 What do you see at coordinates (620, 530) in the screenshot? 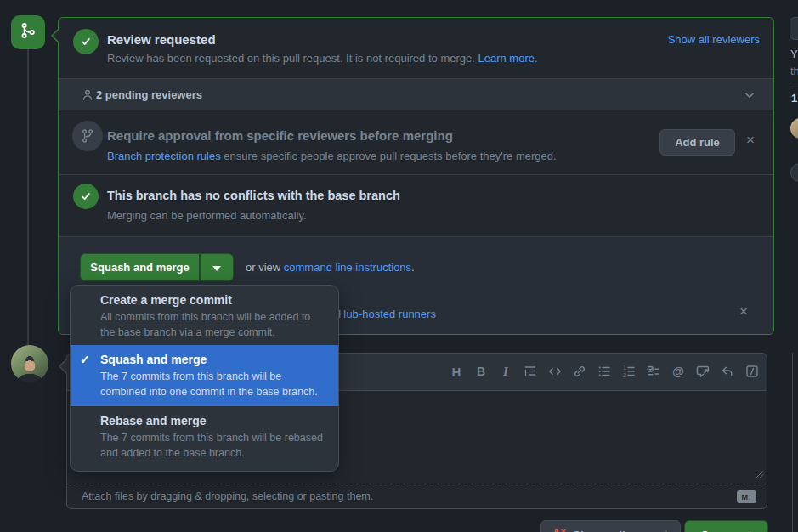
I see `close-pr-label: Close pull request` at bounding box center [620, 530].